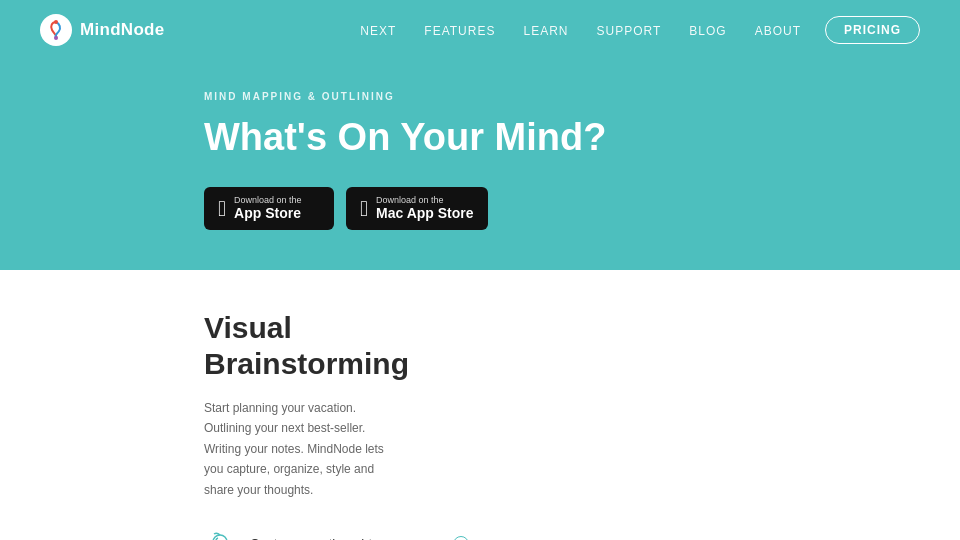  Describe the element at coordinates (872, 30) in the screenshot. I see `pricing-button: PRICING` at that location.